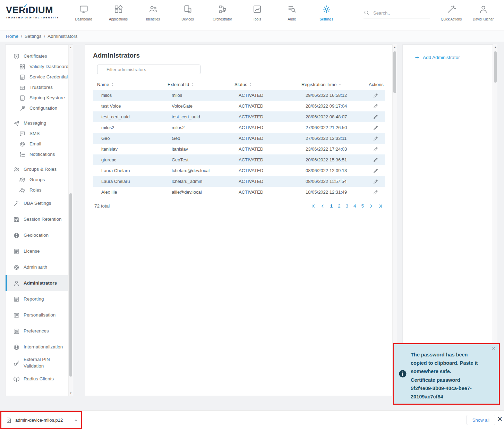 This screenshot has width=504, height=430. I want to click on user-menu: David Kuchar, so click(483, 15).